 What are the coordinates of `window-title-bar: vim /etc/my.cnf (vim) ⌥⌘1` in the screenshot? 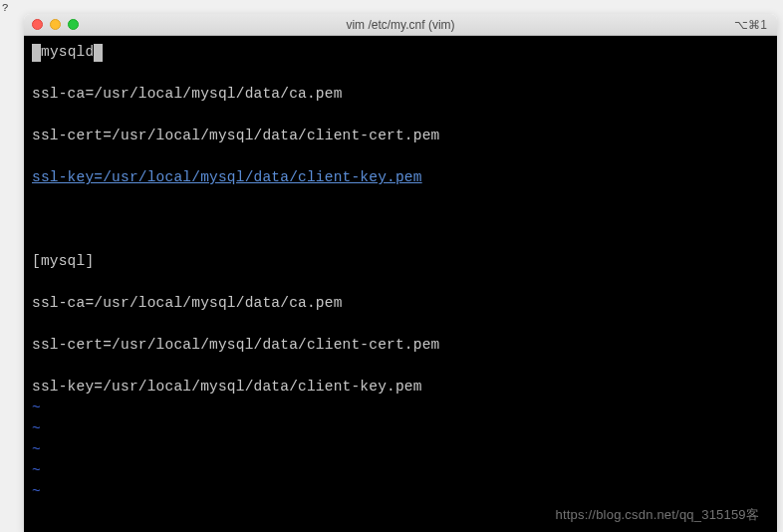 It's located at (400, 25).